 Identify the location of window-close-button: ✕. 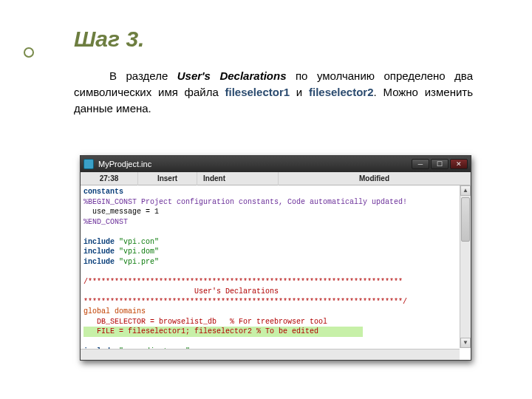
(459, 164).